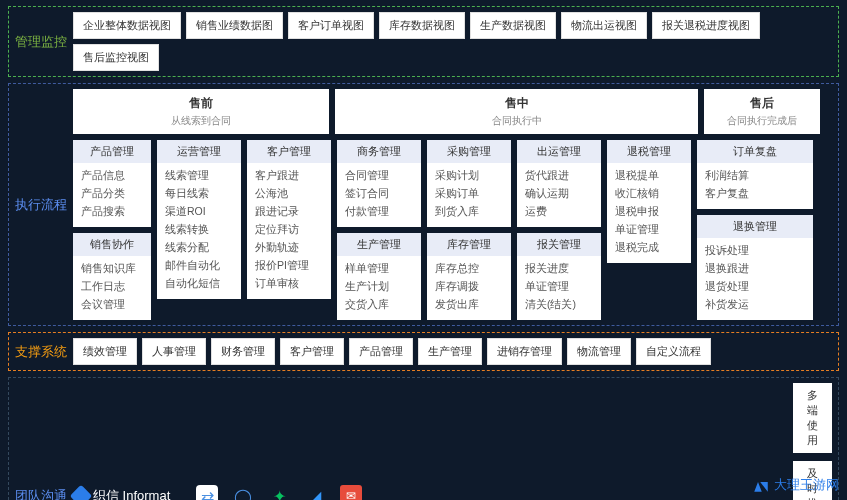 This screenshot has height=500, width=847. Describe the element at coordinates (289, 152) in the screenshot. I see `card-header: 客户管理` at that location.